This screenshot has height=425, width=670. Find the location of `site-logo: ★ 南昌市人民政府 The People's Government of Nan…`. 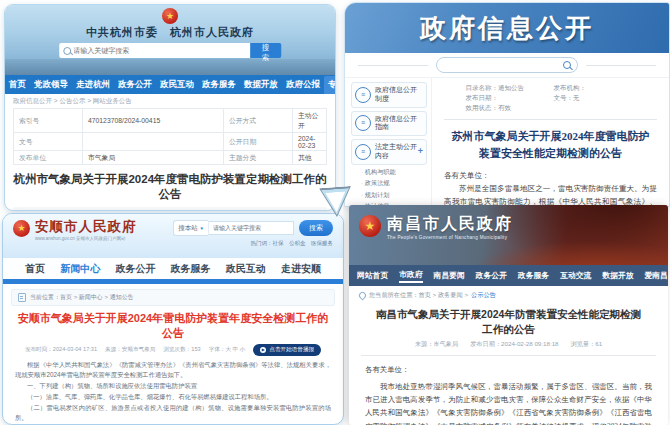

site-logo: ★ 南昌市人民政府 The People's Government of Nan… is located at coordinates (436, 228).